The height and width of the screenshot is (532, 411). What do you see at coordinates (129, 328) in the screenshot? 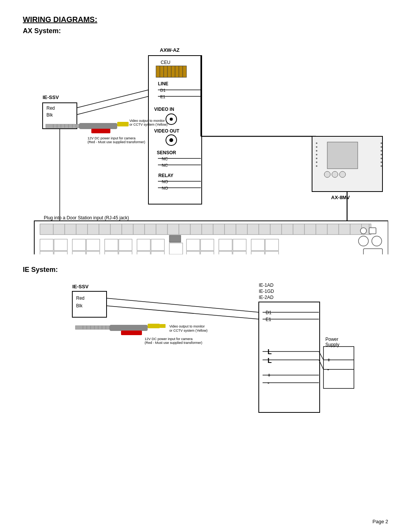
I see `ie-cable-body` at bounding box center [129, 328].